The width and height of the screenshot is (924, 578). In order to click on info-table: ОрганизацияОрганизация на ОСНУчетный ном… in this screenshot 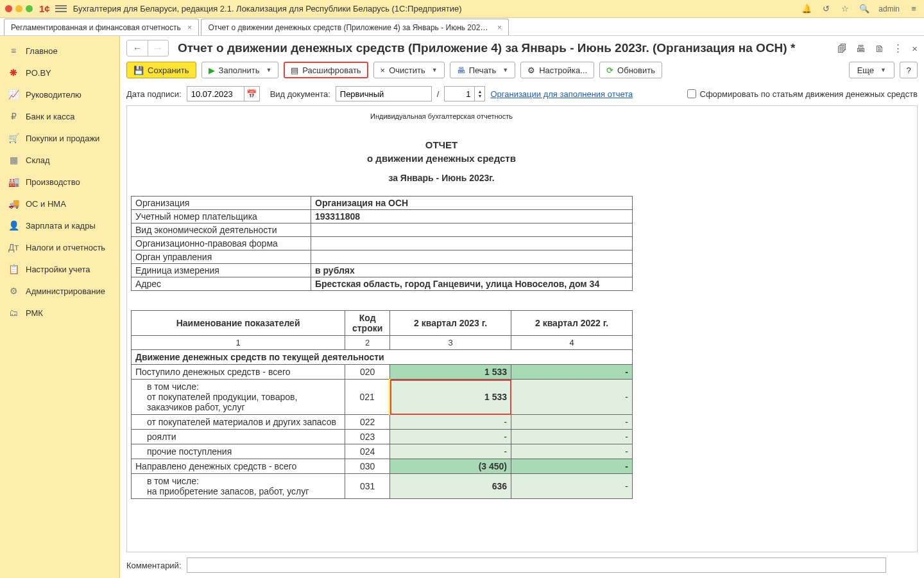, I will do `click(382, 243)`.